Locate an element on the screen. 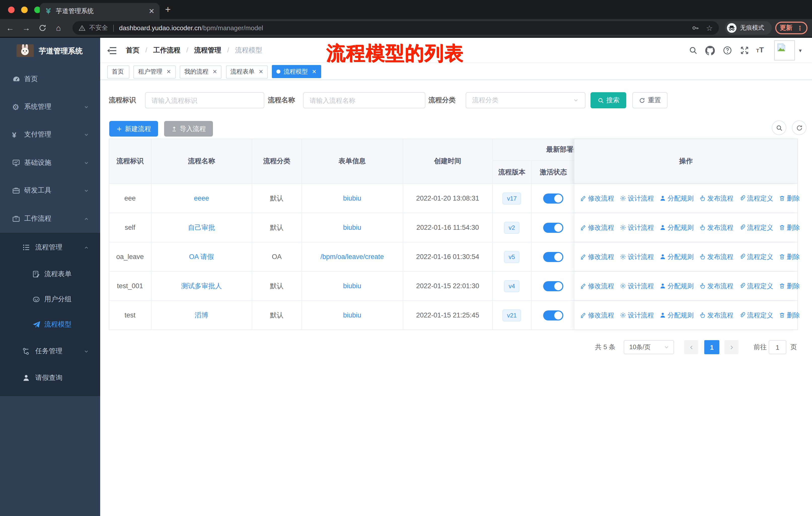  address-bar: 不安全 dashboard.yudao.iocoder.cn/bpm/manag… is located at coordinates (396, 28).